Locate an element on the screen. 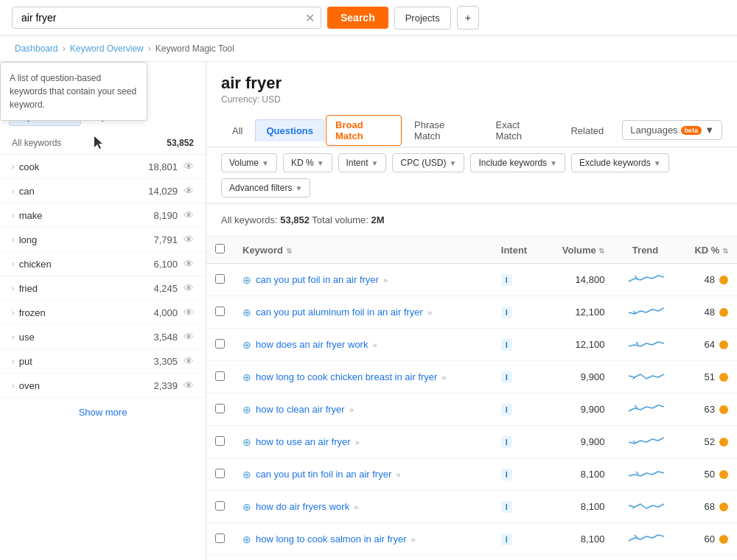 The image size is (737, 560). row-checkbox-cell is located at coordinates (220, 442).